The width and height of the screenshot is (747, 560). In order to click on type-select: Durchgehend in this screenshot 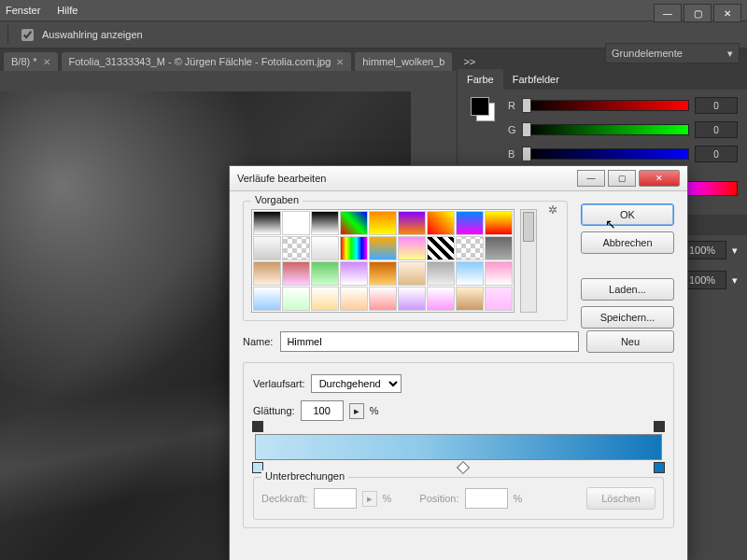, I will do `click(357, 384)`.